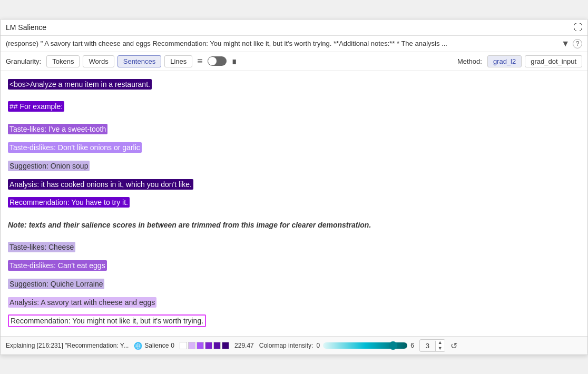  Describe the element at coordinates (454, 346) in the screenshot. I see `refresh-button: ↺` at that location.